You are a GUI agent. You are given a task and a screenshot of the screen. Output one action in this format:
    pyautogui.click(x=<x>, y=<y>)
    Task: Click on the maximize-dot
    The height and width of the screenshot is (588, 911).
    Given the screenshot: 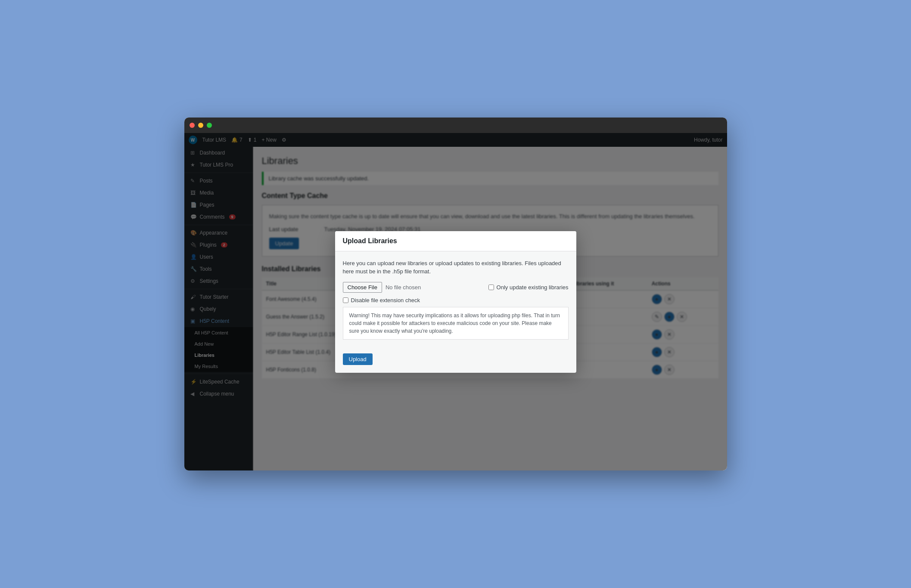 What is the action you would take?
    pyautogui.click(x=209, y=125)
    